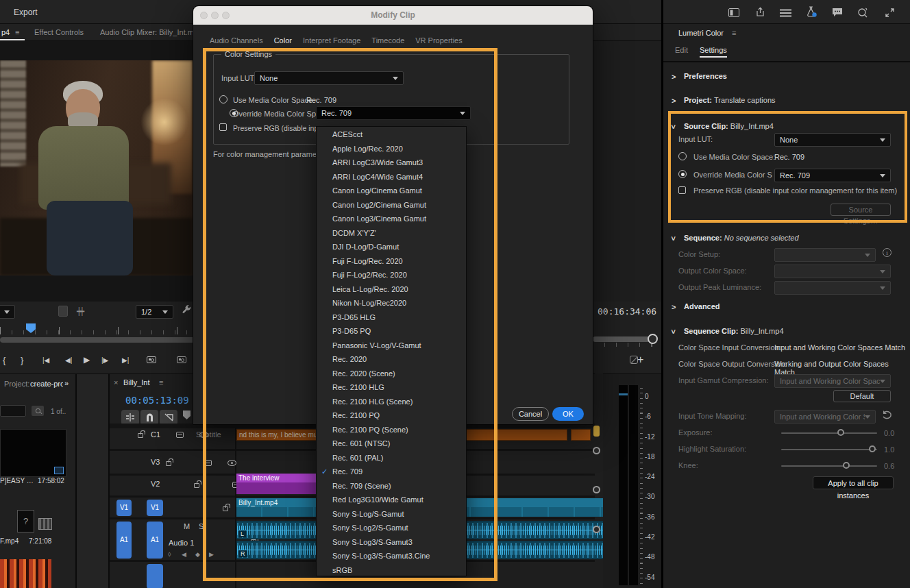  What do you see at coordinates (391, 206) in the screenshot?
I see `color-space-option: ✓ Canon Log2/Cinema Gamut` at bounding box center [391, 206].